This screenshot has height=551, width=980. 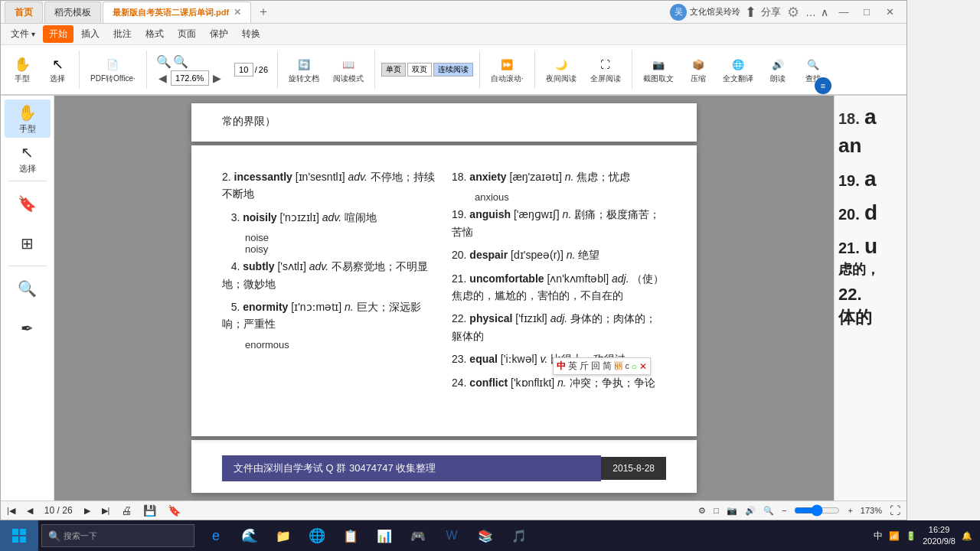 I want to click on share-icon: ⬆, so click(x=750, y=12).